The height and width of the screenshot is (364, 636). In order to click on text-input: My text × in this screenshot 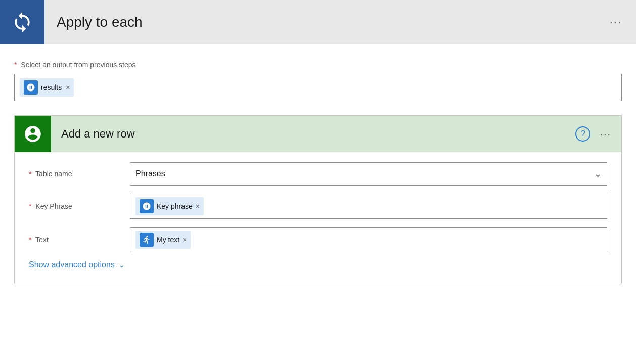, I will do `click(369, 240)`.